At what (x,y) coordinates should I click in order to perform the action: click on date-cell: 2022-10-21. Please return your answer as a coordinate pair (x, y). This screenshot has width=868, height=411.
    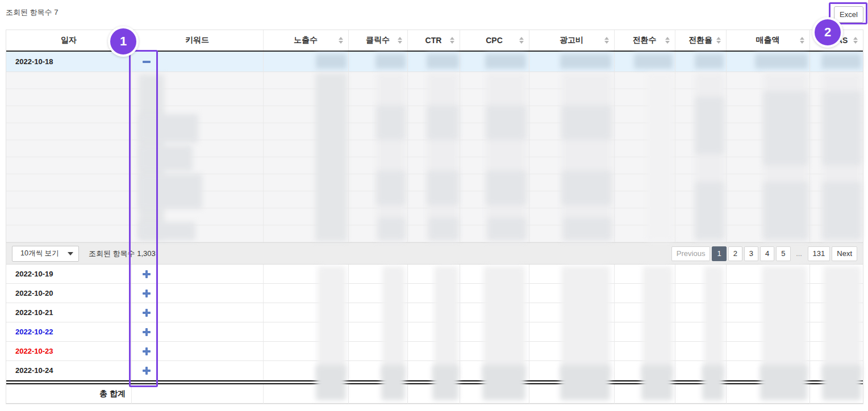
    Looking at the image, I should click on (69, 312).